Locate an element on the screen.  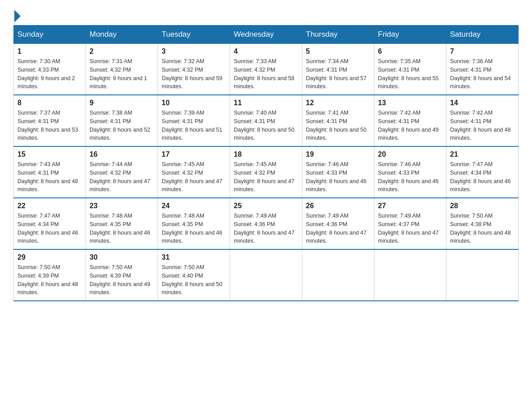
header-friday: Friday is located at coordinates (410, 35).